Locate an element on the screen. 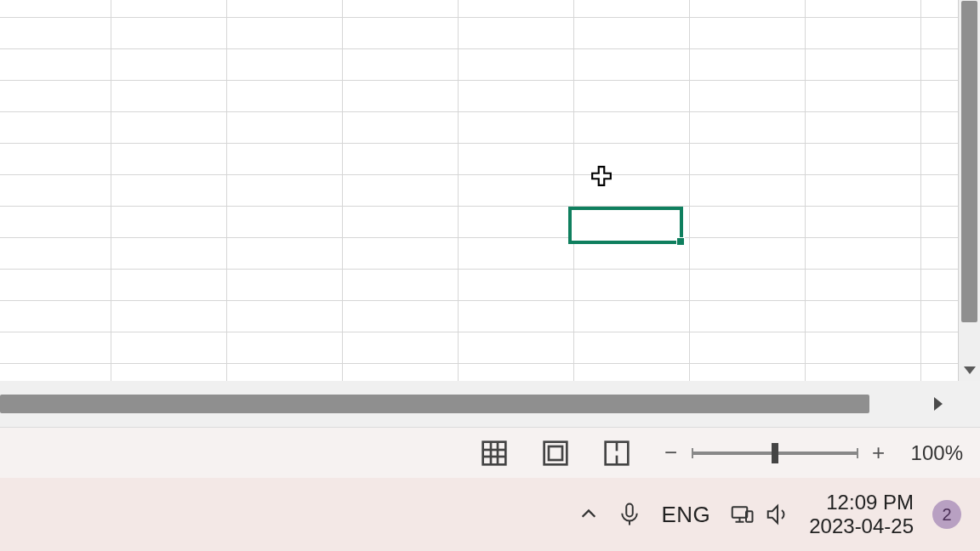  zoom-slider-thumb is located at coordinates (775, 453).